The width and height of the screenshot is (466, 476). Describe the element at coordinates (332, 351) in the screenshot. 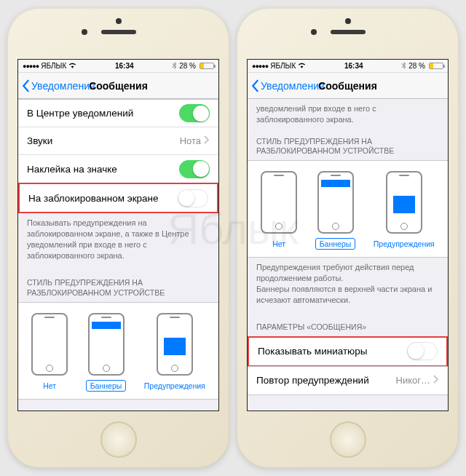

I see `cell-label: Показывать миниатюры` at that location.